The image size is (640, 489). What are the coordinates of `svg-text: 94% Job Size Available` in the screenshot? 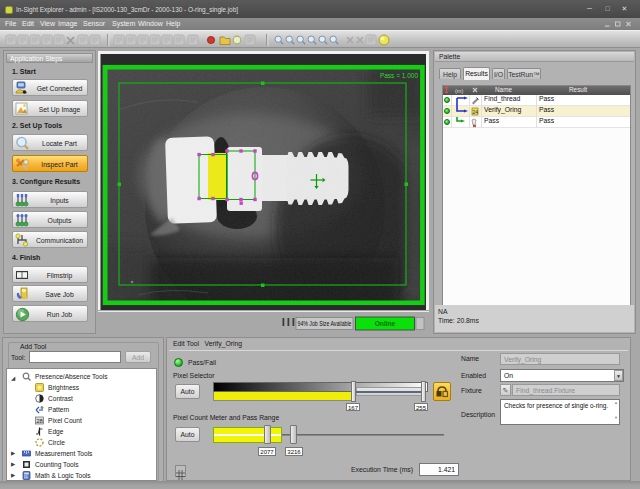 It's located at (325, 324).